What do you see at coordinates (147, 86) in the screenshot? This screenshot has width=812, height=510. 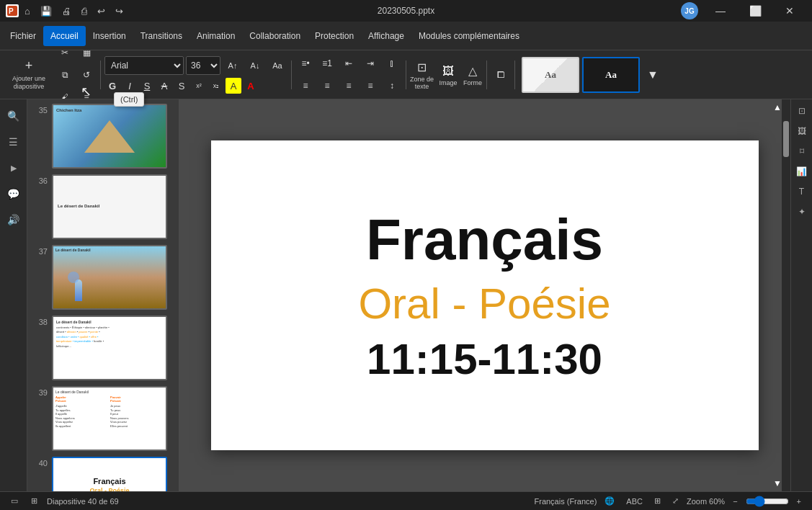 I see `underline-button: S` at bounding box center [147, 86].